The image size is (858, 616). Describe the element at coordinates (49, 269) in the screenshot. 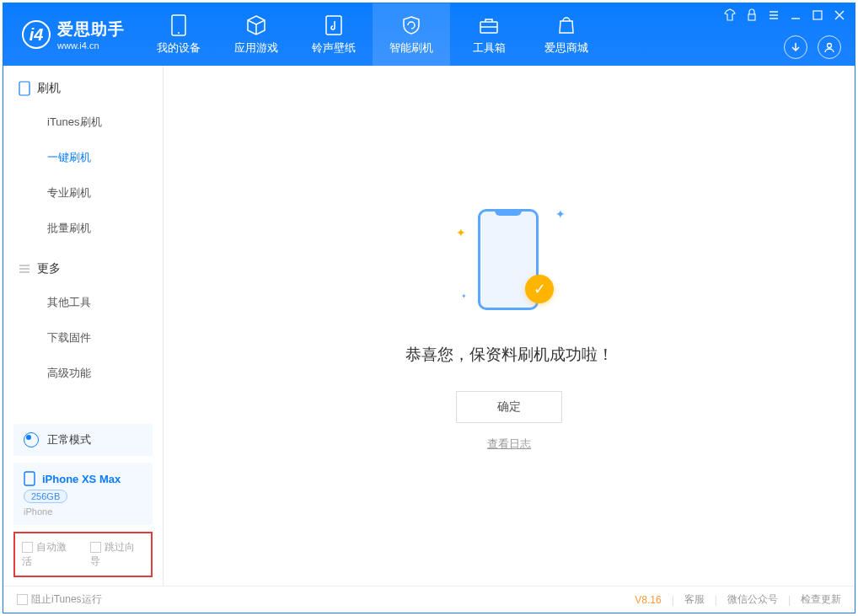

I see `section-title: 更多` at that location.